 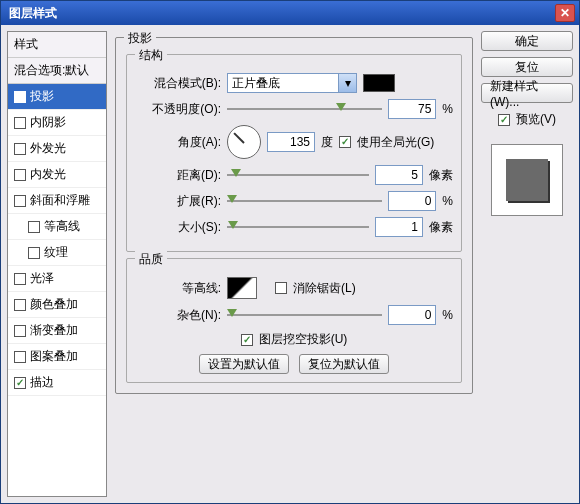 I want to click on style-label: 颜色叠加, so click(x=54, y=304).